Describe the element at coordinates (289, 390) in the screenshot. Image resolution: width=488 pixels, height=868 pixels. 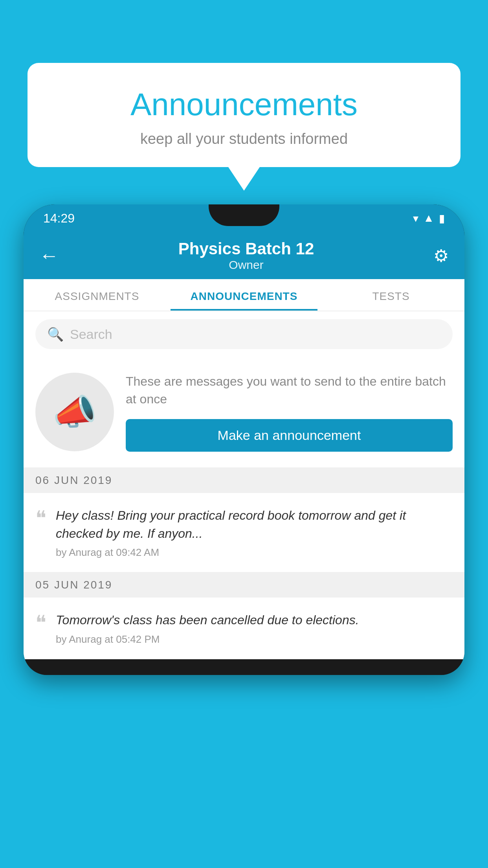
I see `promo-description: These are messages you want to send to t…` at that location.